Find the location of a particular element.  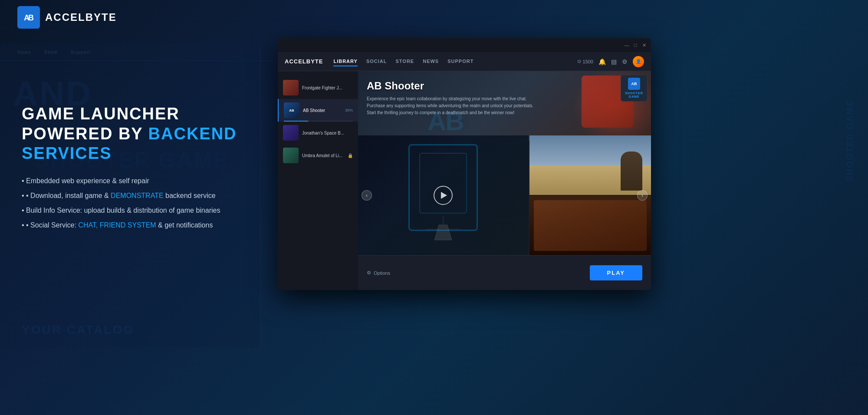

bullet-3: Build Info Service: upload builds & dist… is located at coordinates (143, 211).